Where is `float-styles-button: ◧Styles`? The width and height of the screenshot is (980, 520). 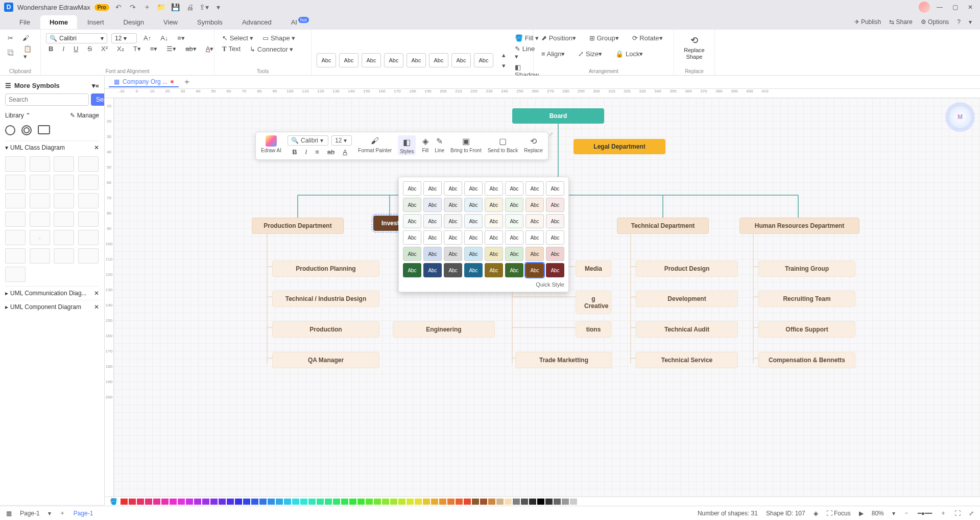
float-styles-button: ◧Styles is located at coordinates (407, 145).